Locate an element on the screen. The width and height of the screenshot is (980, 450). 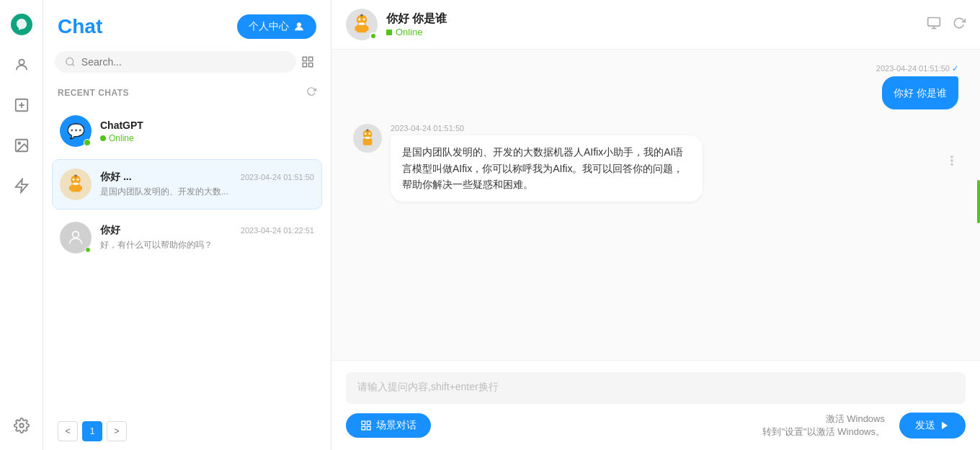
chat-item-chatgpt: 💬 ChatGPT Online is located at coordinates (187, 131).